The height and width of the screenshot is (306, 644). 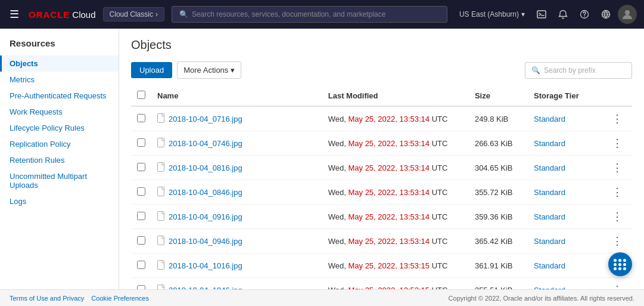 What do you see at coordinates (617, 284) in the screenshot?
I see `row-actions-cell: ⋮` at bounding box center [617, 284].